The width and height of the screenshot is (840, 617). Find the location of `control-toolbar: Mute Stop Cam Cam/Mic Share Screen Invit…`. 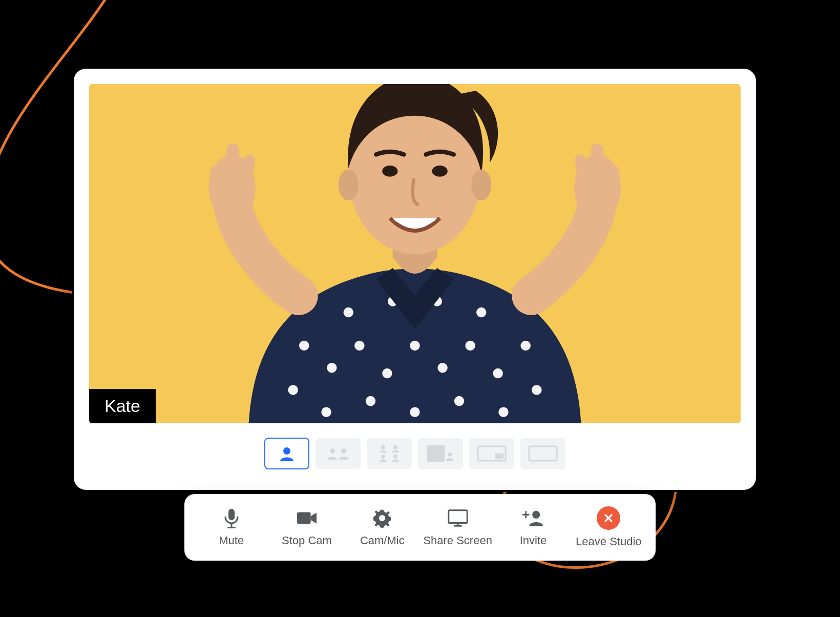

control-toolbar: Mute Stop Cam Cam/Mic Share Screen Invit… is located at coordinates (420, 527).